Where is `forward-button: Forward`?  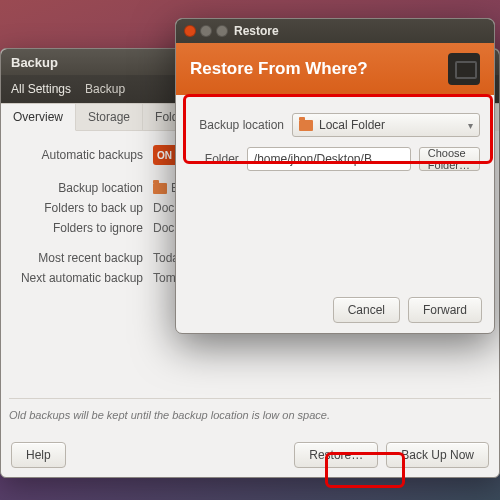 forward-button: Forward is located at coordinates (445, 310).